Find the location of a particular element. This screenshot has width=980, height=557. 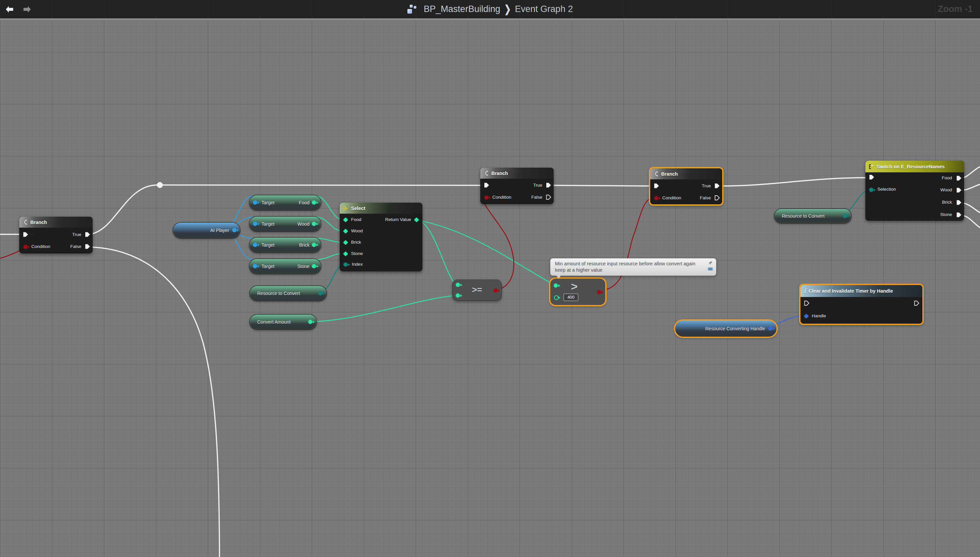

exec-wood-pin is located at coordinates (959, 191).